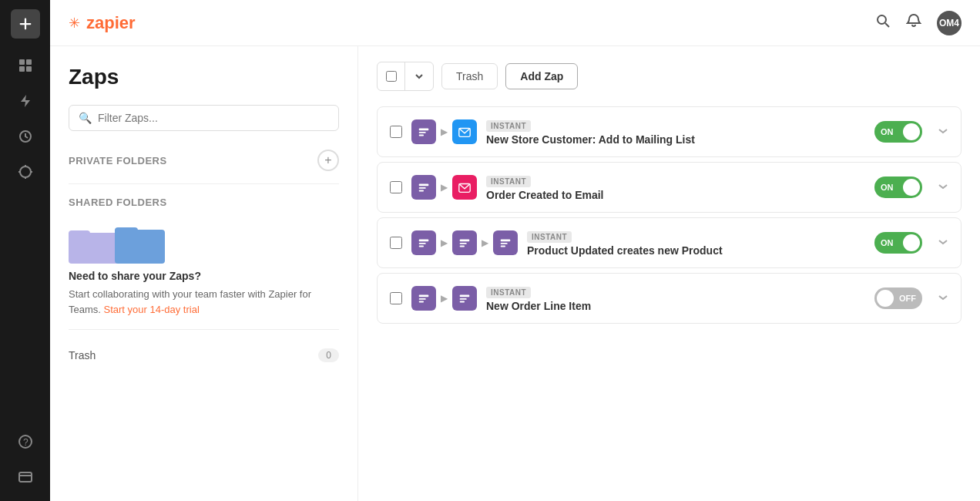 This screenshot has height=501, width=980. I want to click on nav-icon-history, so click(25, 136).